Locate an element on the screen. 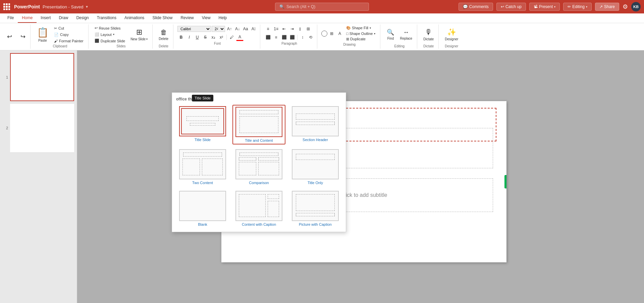 Image resolution: width=644 pixels, height=303 pixels. editing-button: ✏ Editing ▾ is located at coordinates (578, 7).